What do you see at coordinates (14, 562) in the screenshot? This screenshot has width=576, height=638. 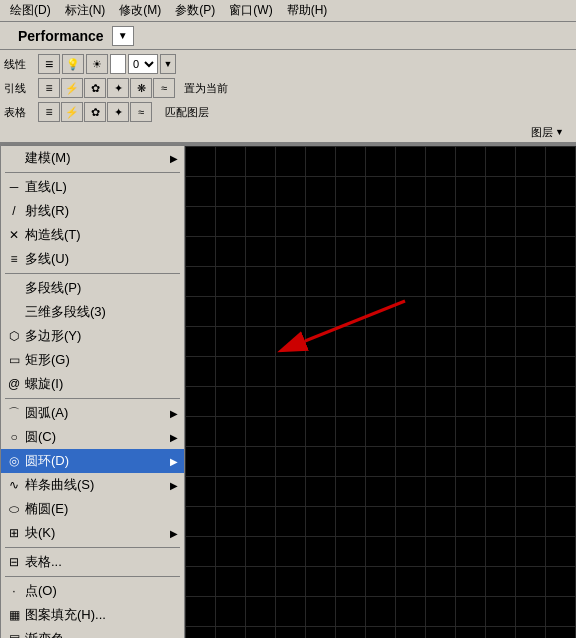 I see `table-icon: ⊟` at bounding box center [14, 562].